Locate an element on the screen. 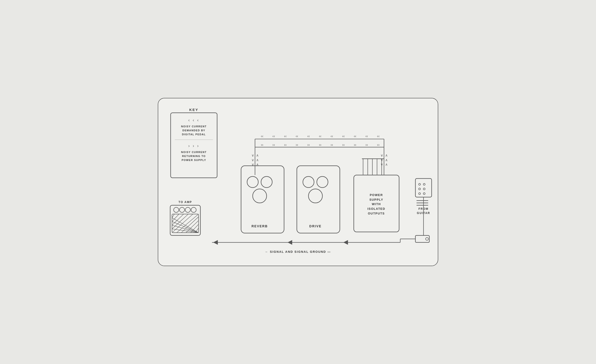 The image size is (596, 364). svg-text: TO AMP is located at coordinates (185, 202).